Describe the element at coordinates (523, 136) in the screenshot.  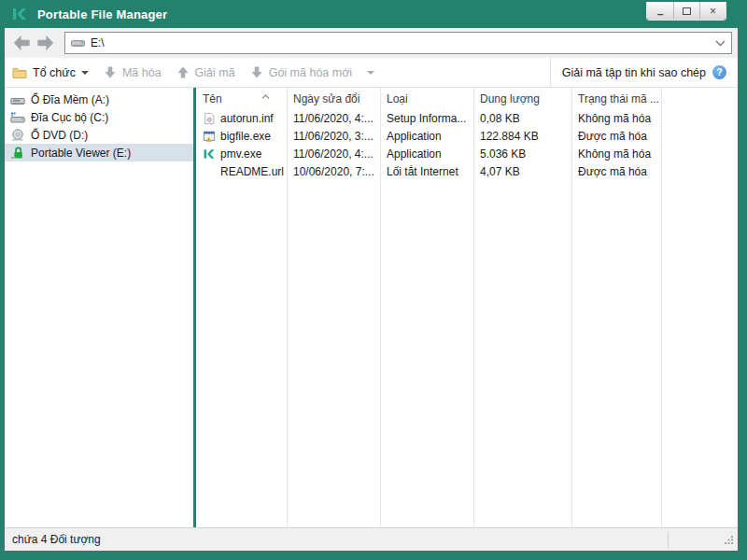
I see `file-size: 122.884 KB` at that location.